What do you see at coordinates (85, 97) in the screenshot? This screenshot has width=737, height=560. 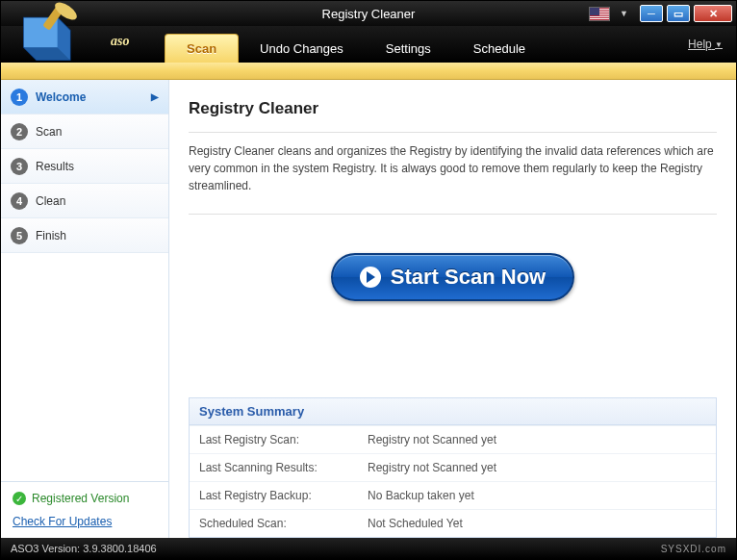 I see `sidebar-step-welcome: 1 Welcome ▶` at bounding box center [85, 97].